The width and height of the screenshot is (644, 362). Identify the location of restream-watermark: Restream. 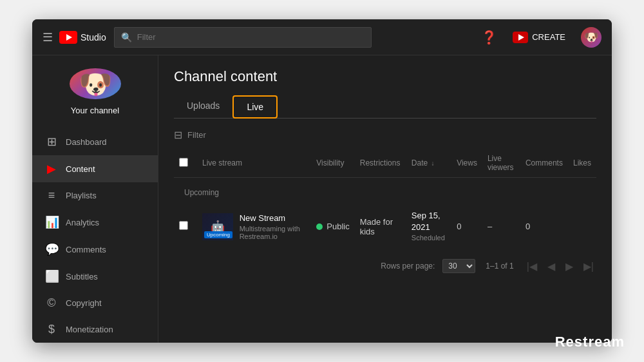
(590, 342).